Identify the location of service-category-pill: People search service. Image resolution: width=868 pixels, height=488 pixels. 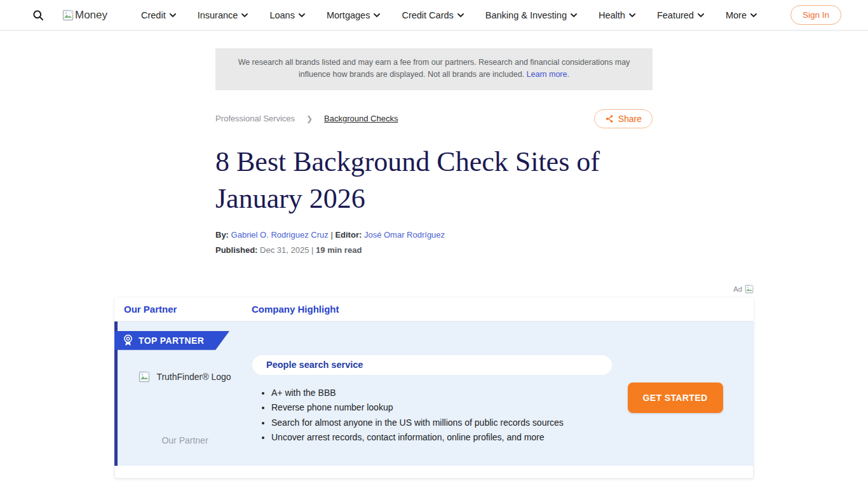
(432, 365).